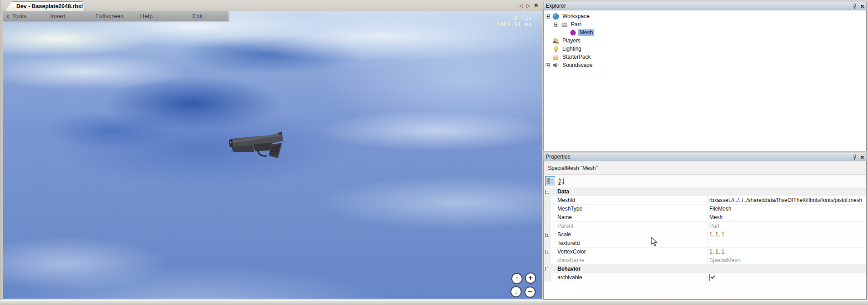 The image size is (868, 305). I want to click on zoom-out-button: −, so click(530, 292).